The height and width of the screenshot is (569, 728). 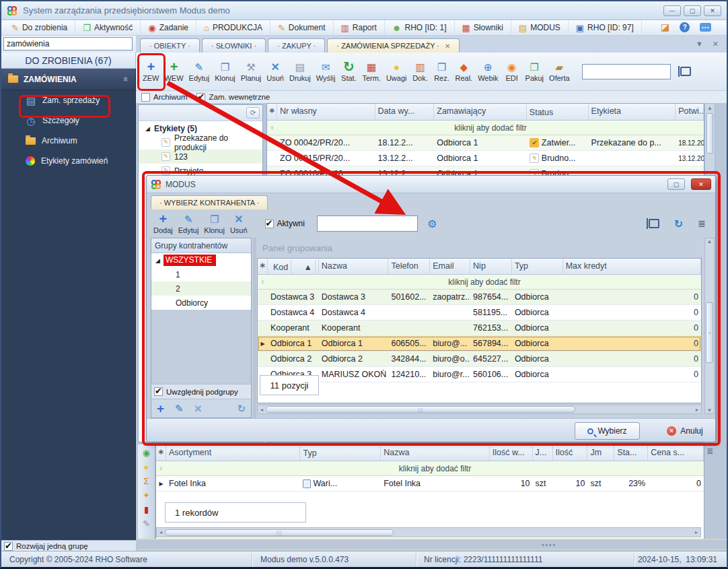 I want to click on toolbar-button: ◉ EDI, so click(x=512, y=71).